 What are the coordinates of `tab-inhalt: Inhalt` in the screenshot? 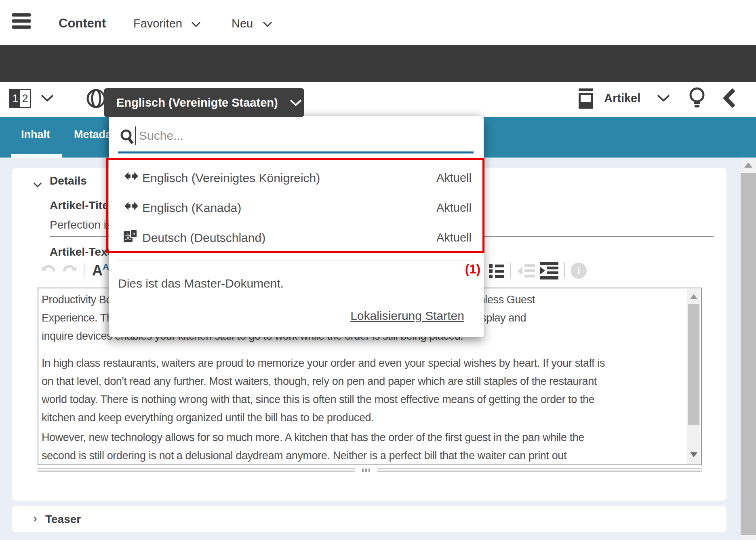 It's located at (36, 135).